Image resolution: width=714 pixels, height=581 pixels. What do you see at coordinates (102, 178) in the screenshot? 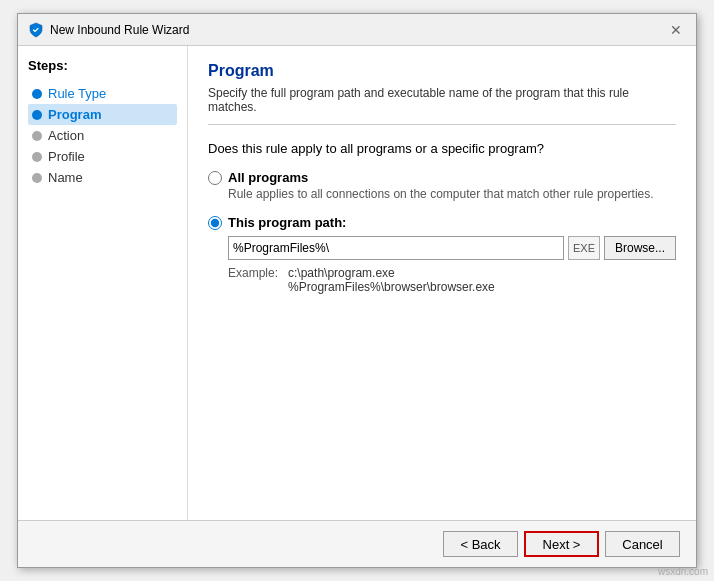
I see `sidebar-item-name: Name` at bounding box center [102, 178].